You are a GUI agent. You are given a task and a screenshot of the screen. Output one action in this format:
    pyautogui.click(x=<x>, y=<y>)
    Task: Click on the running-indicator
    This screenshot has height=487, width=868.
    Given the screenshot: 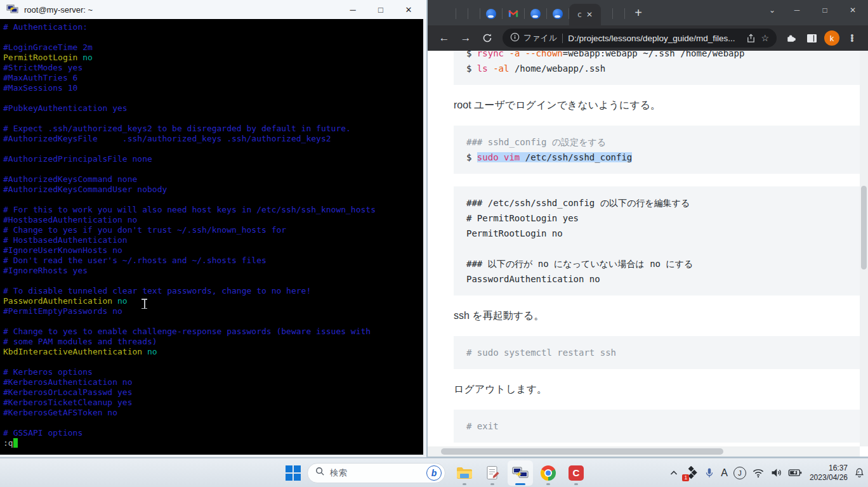 What is the action you would take?
    pyautogui.click(x=464, y=484)
    